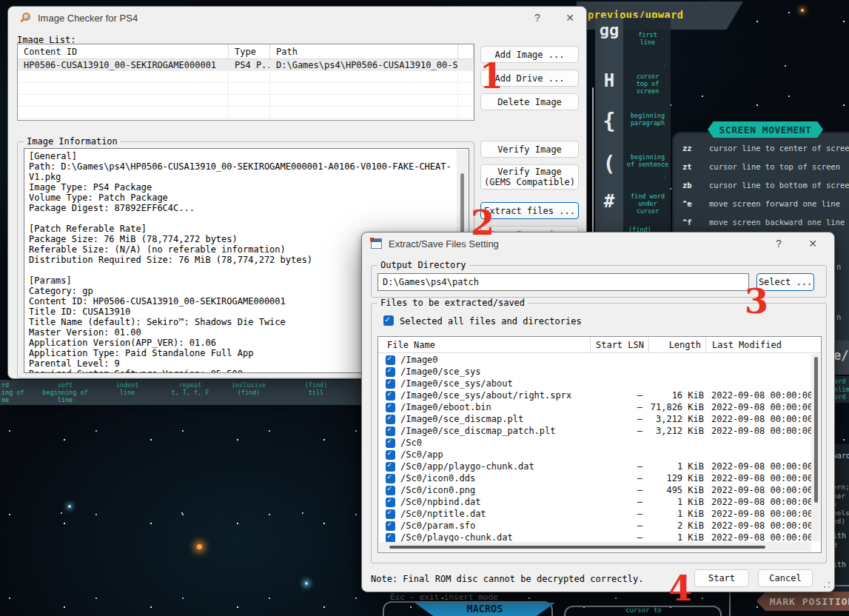  What do you see at coordinates (595, 546) in the screenshot?
I see `file-table-hscrollbar` at bounding box center [595, 546].